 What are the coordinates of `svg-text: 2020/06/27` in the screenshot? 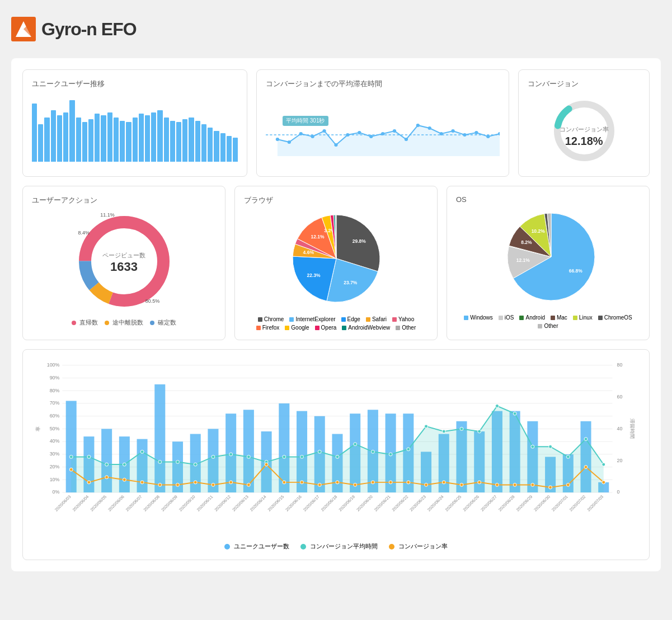 It's located at (489, 504).